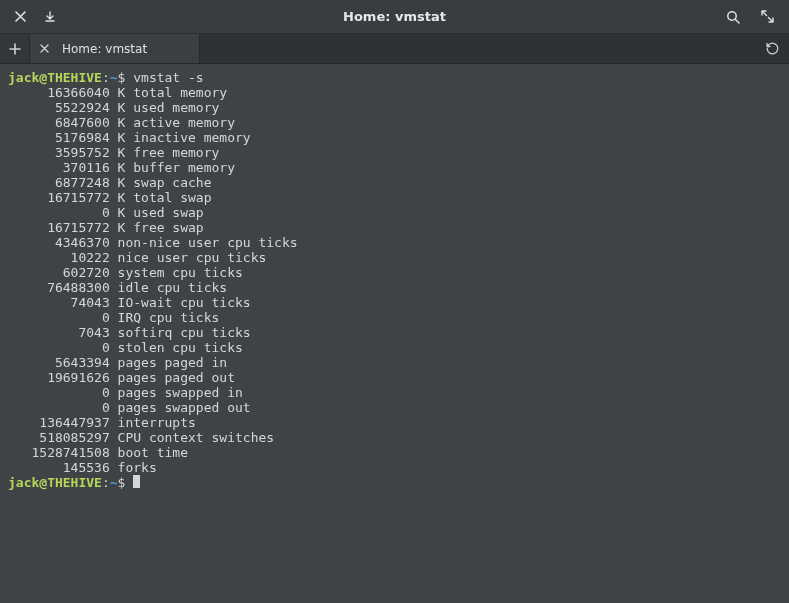  Describe the element at coordinates (394, 108) in the screenshot. I see `output-line: 5522924 K used memory` at that location.